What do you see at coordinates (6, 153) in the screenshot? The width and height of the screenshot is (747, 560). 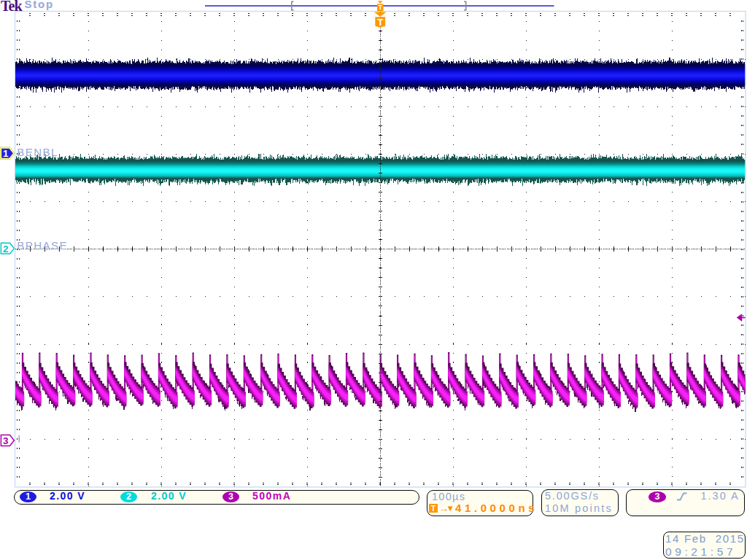 I see `svg-text: 1` at bounding box center [6, 153].